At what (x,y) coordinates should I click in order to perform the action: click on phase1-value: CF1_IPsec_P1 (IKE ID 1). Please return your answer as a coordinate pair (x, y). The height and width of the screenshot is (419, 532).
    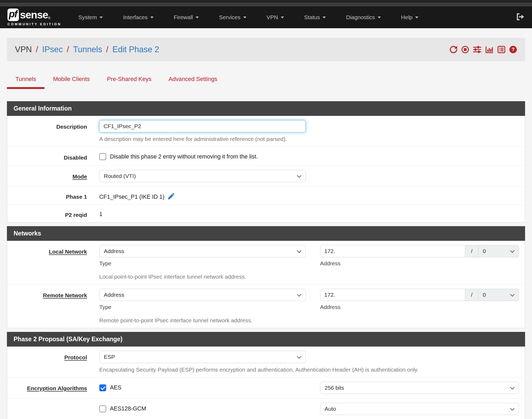
    Looking at the image, I should click on (132, 197).